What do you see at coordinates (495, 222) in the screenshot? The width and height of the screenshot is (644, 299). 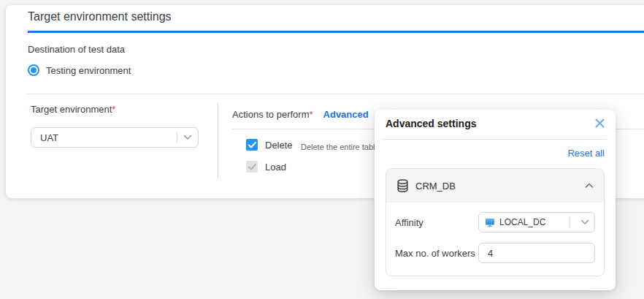 I see `affinity-field-row: Affinity LOCAL_DC` at bounding box center [495, 222].